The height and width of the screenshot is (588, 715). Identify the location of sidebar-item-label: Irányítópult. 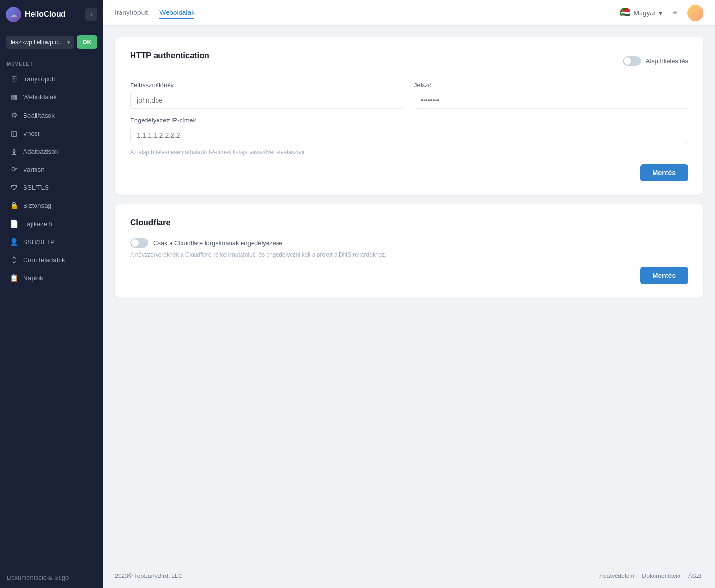
(39, 79).